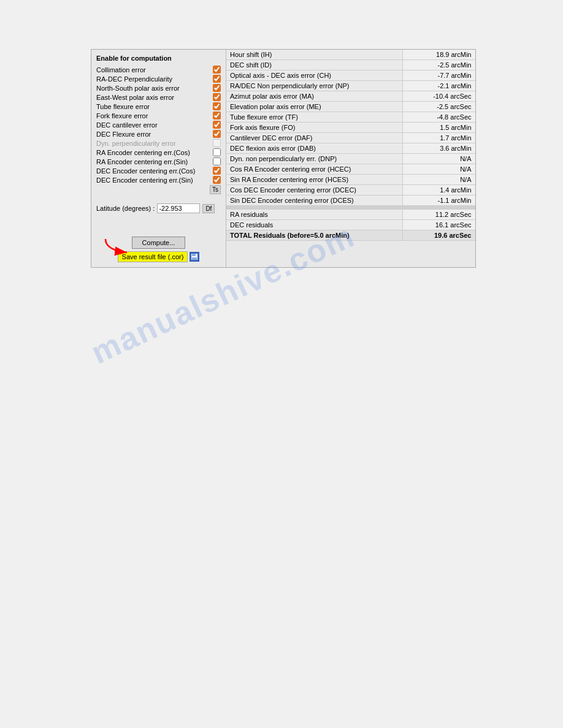  What do you see at coordinates (158, 143) in the screenshot?
I see `checkbox-row-8: Dyn. perpendicularity error` at bounding box center [158, 143].